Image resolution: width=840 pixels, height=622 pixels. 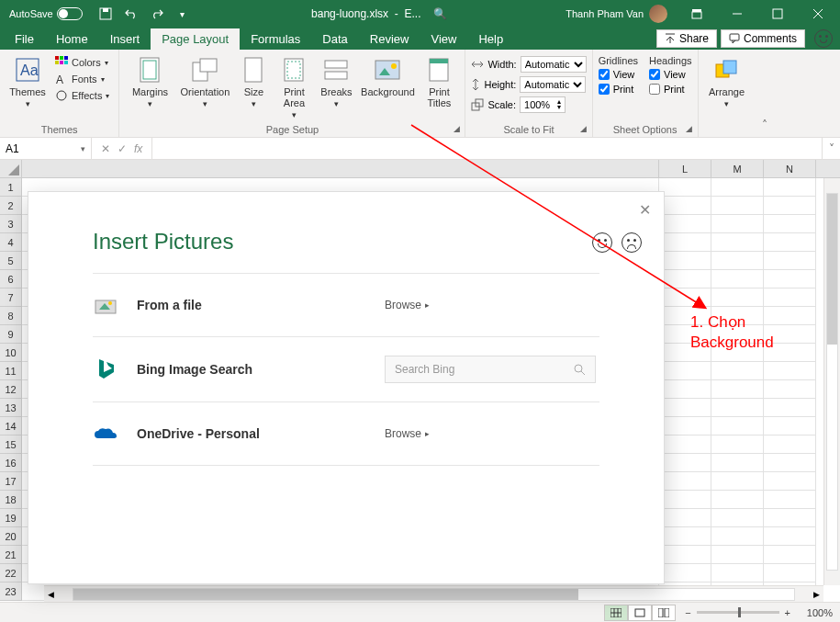 I want to click on row-header: 5, so click(x=11, y=261).